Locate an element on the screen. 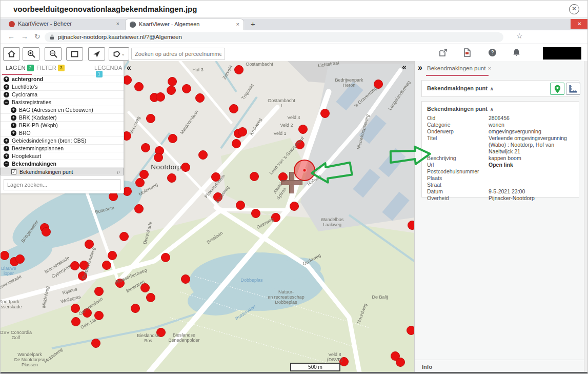 This screenshot has width=588, height=374. help-icon: ? is located at coordinates (492, 53).